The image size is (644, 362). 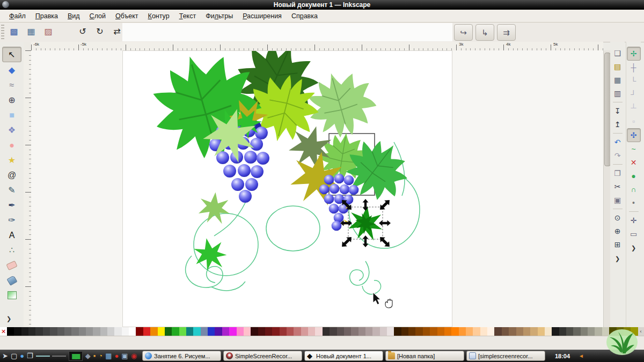 I want to click on image-viewer-icon: ▦, so click(x=108, y=356).